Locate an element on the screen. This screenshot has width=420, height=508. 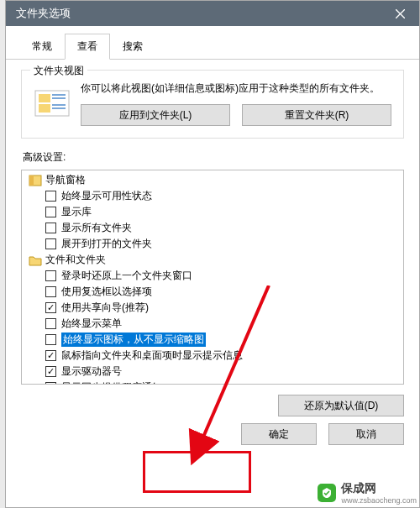
tree-option: 鼠标指向文件夹和桌面项时显示提示信息 is located at coordinates (213, 356).